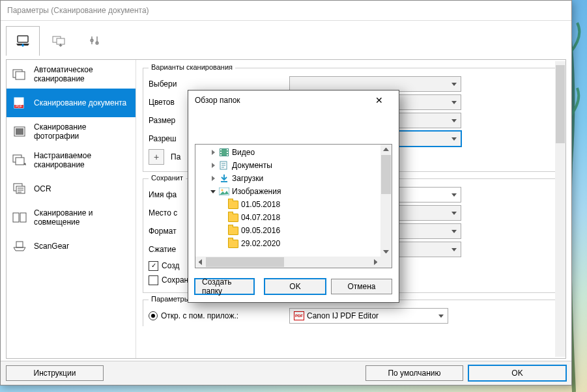  I want to click on open-with-radio: Откр. с пом. прилож.:, so click(217, 316).